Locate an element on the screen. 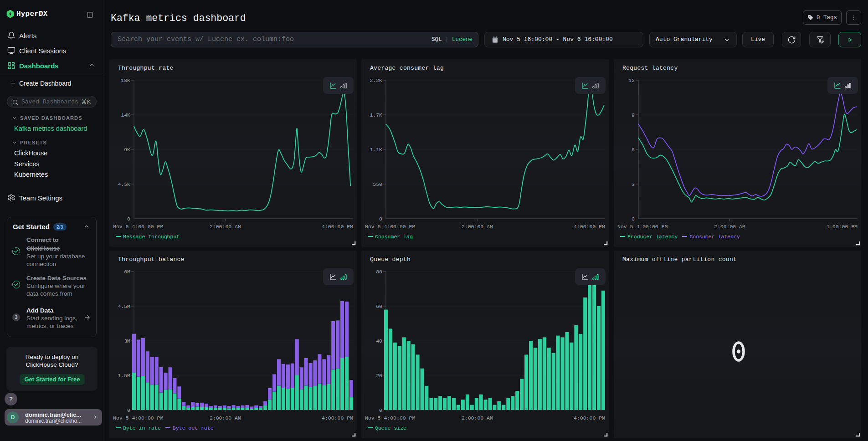 This screenshot has width=868, height=441. svg-text: 1.5M is located at coordinates (124, 375).